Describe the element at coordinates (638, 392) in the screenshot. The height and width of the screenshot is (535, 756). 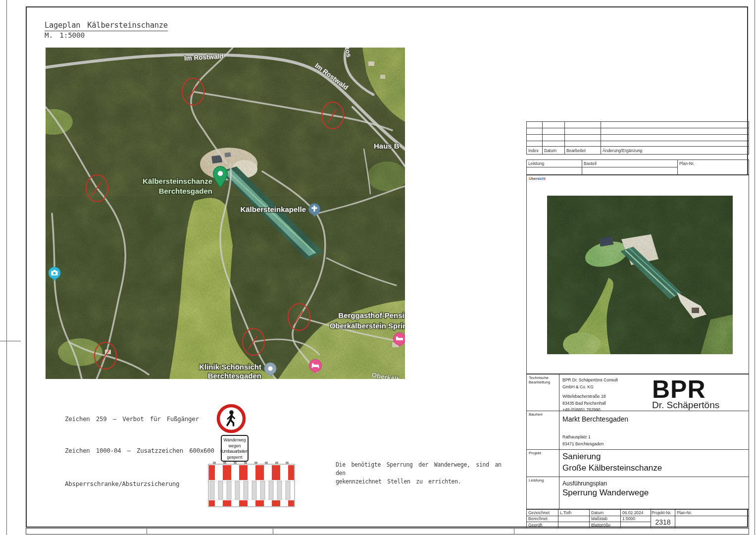
I see `technische-bearbeitung-row: Technische Bearbeitung BPR Dr. Schäpertö…` at that location.